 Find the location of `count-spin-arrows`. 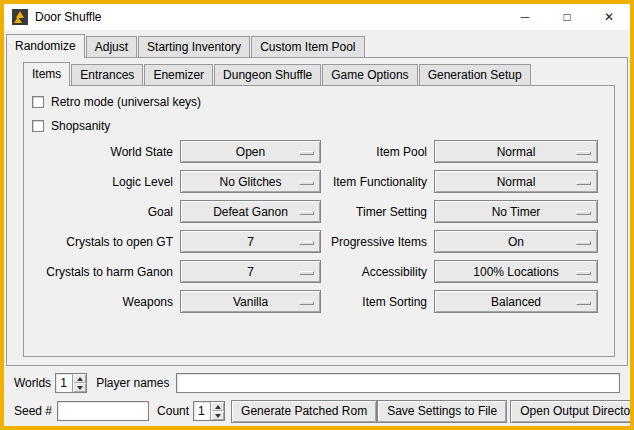

count-spin-arrows is located at coordinates (217, 411).